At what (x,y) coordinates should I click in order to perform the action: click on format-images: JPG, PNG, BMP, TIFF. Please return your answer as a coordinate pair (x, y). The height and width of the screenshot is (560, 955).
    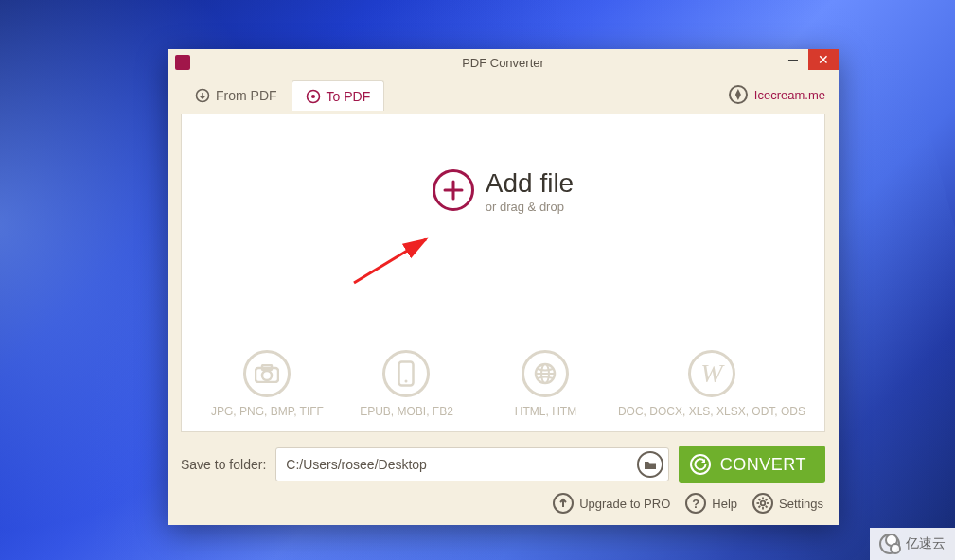
    Looking at the image, I should click on (267, 384).